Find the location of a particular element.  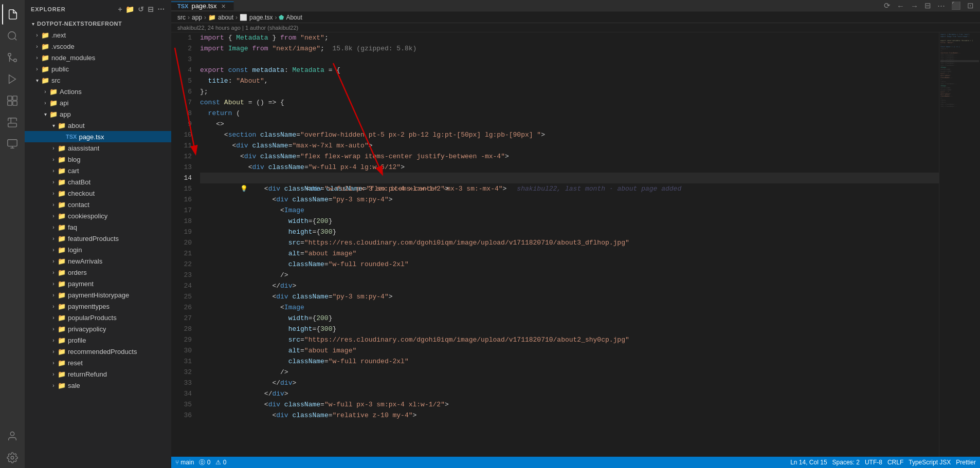

breadcrumb-src: src is located at coordinates (182, 17).